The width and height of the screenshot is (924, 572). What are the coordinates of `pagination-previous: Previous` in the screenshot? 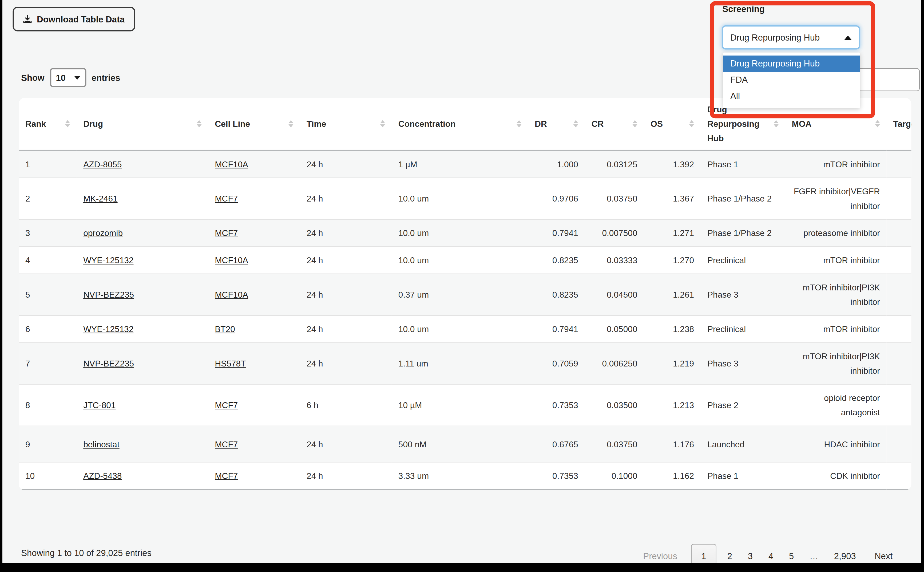 It's located at (662, 556).